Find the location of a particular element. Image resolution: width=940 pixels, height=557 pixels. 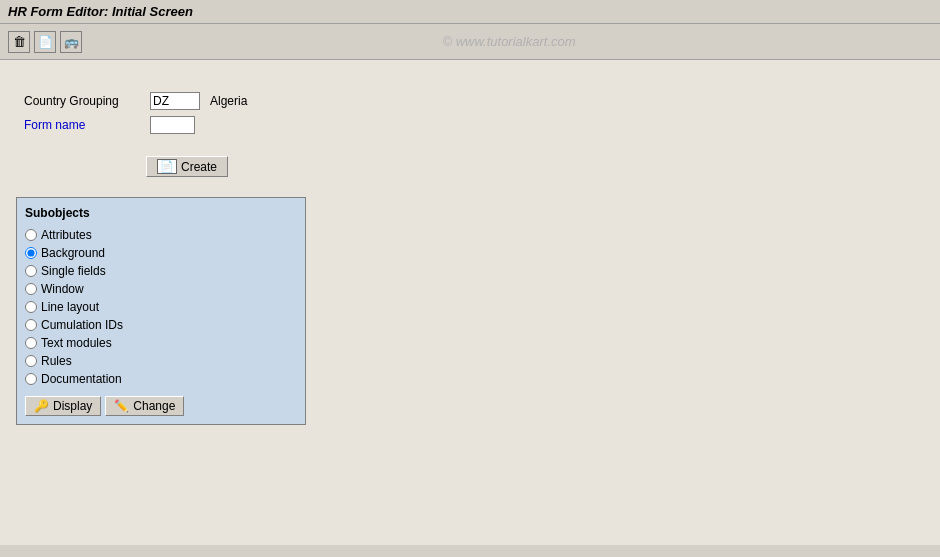

radio-cumulation-ids: Cumulation IDs is located at coordinates (161, 325).